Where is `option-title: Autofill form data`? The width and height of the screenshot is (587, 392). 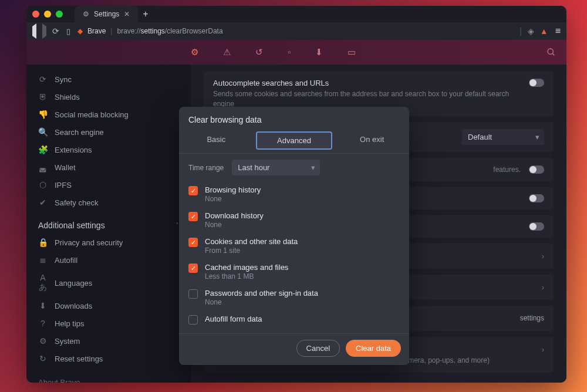
option-title: Autofill form data is located at coordinates (234, 319).